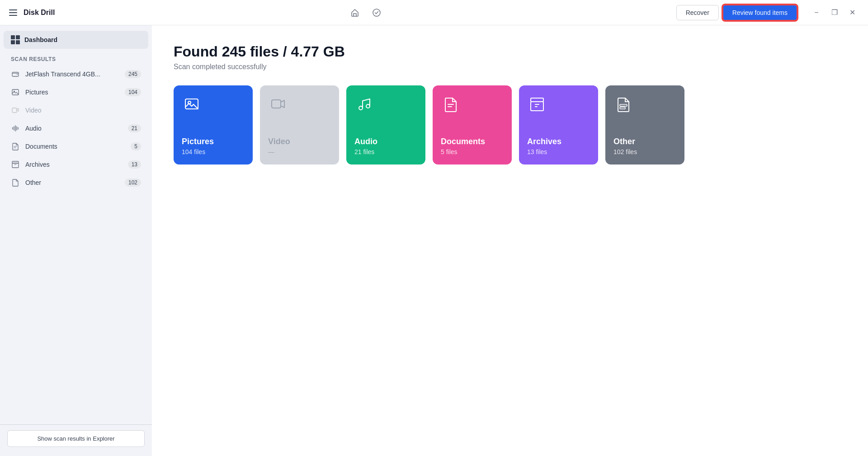  I want to click on sidebar-item-archives: Archives 13, so click(76, 165).